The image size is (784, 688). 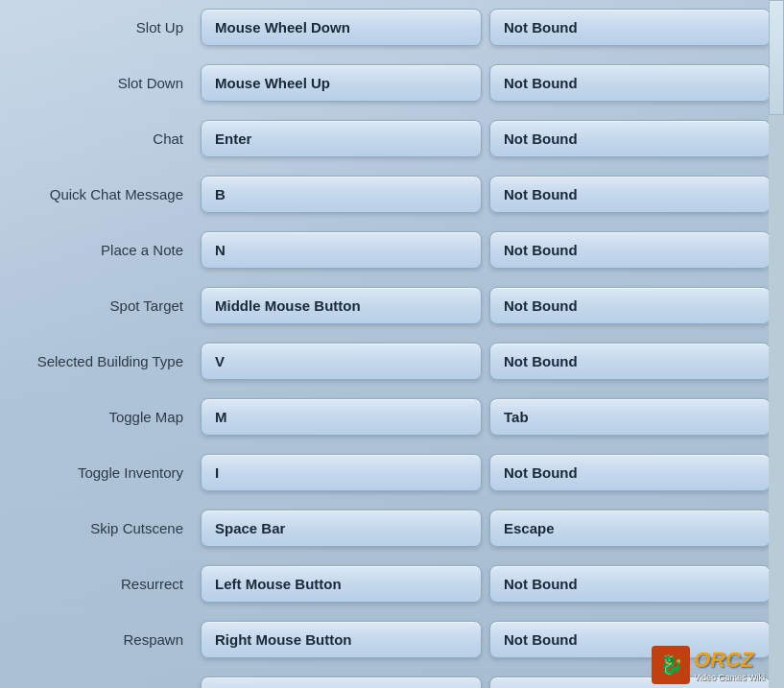 What do you see at coordinates (98, 639) in the screenshot?
I see `action-label: Respawn` at bounding box center [98, 639].